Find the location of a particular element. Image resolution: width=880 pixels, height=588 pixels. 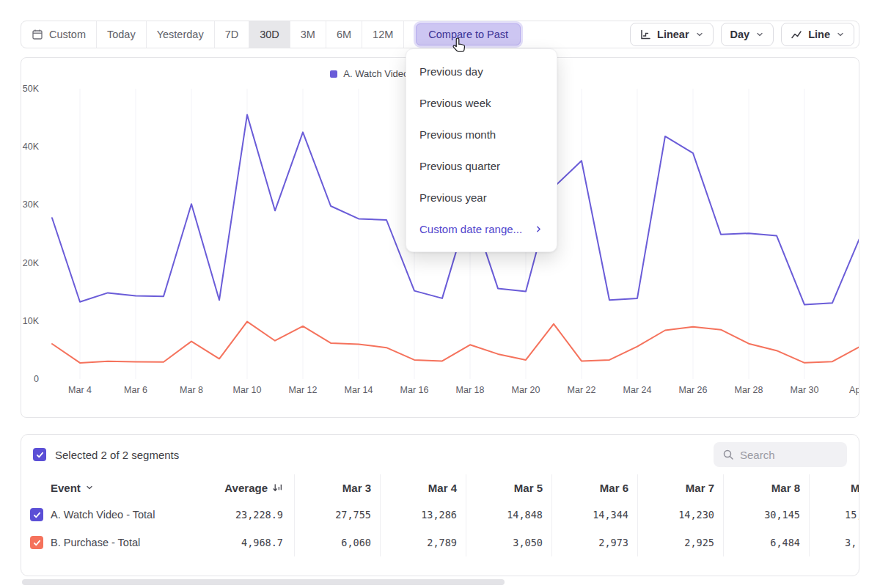

svg-text: Mar 26 is located at coordinates (694, 390).